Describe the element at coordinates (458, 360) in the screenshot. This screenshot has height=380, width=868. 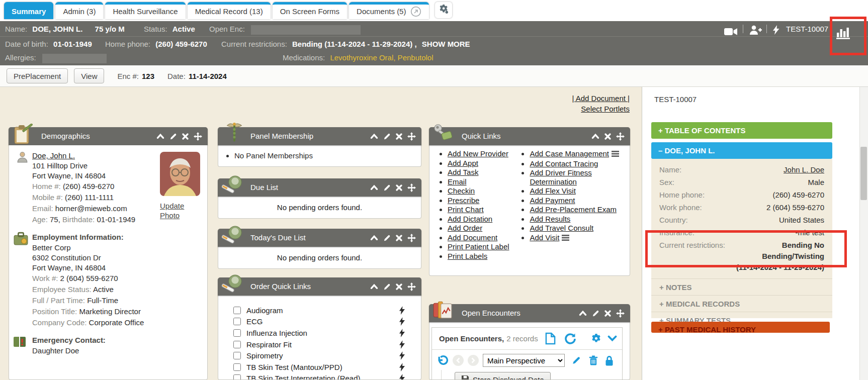
I see `prev-page-icon` at that location.